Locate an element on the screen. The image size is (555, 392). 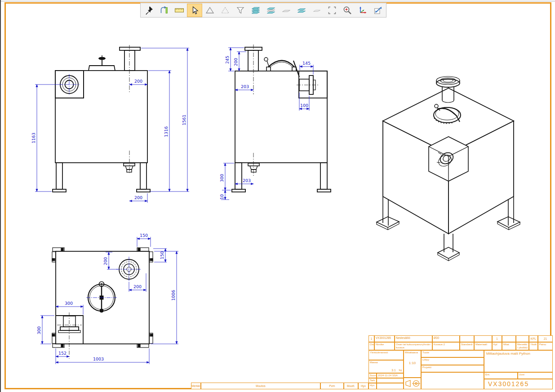
dim-front-bottom: 200 is located at coordinates (138, 198).